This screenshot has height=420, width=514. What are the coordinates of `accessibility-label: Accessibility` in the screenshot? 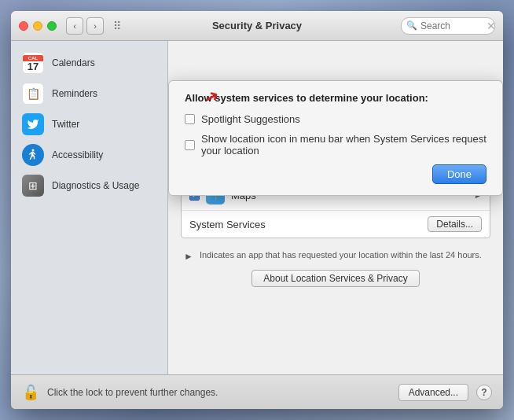 It's located at (77, 155).